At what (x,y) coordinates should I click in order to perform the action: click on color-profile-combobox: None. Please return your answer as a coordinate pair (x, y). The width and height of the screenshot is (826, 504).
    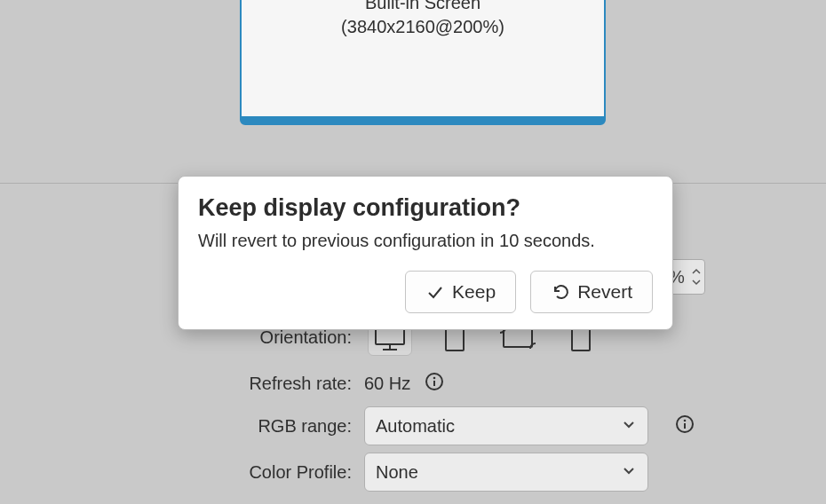
    Looking at the image, I should click on (506, 472).